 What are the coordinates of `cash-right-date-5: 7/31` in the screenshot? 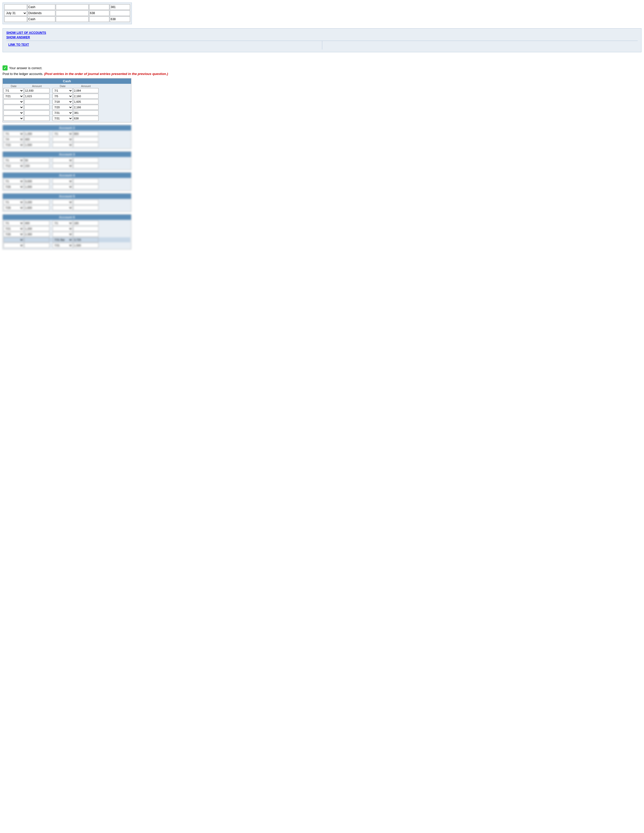 It's located at (63, 113).